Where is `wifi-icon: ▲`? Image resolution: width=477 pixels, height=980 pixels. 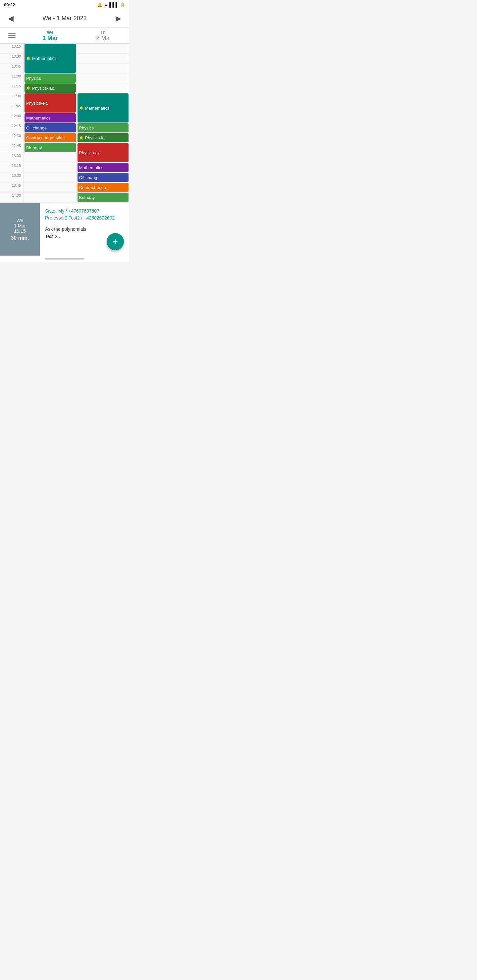 wifi-icon: ▲ is located at coordinates (106, 5).